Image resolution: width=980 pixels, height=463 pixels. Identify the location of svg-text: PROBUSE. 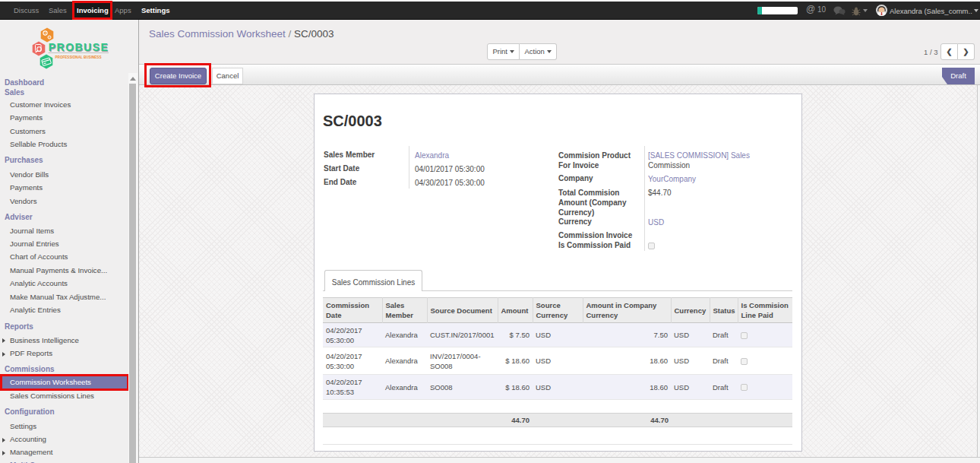
(78, 47).